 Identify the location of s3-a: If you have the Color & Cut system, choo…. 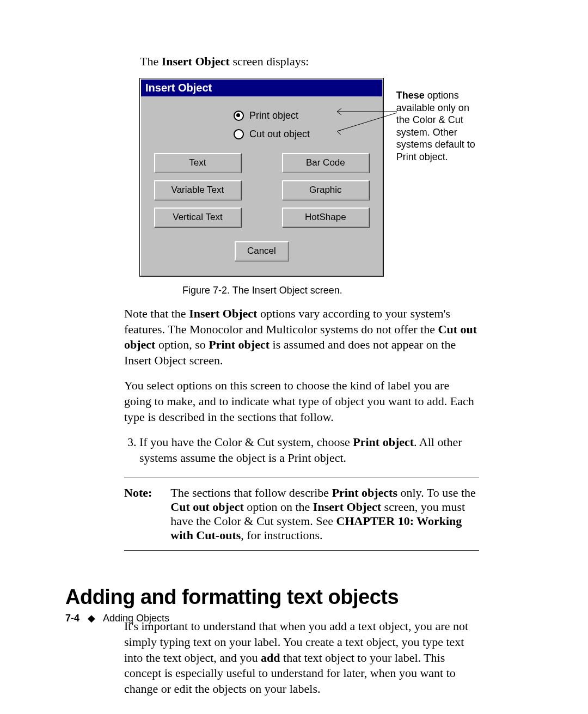
(246, 442).